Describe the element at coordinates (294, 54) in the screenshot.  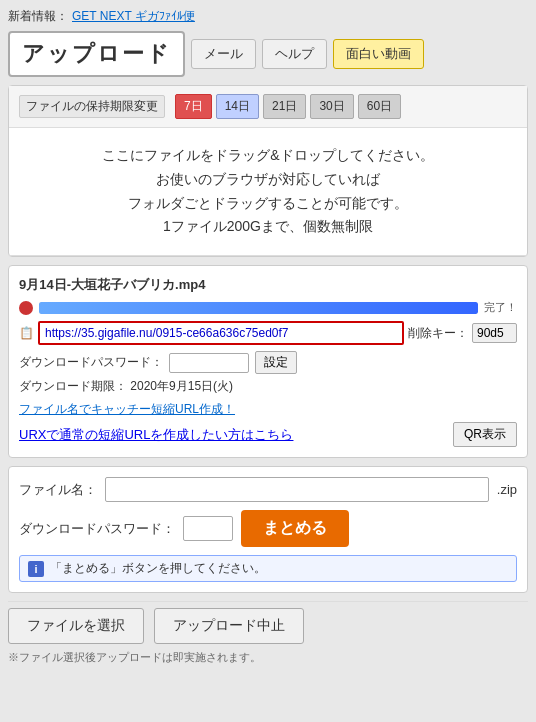
I see `help-button: ヘルプ` at that location.